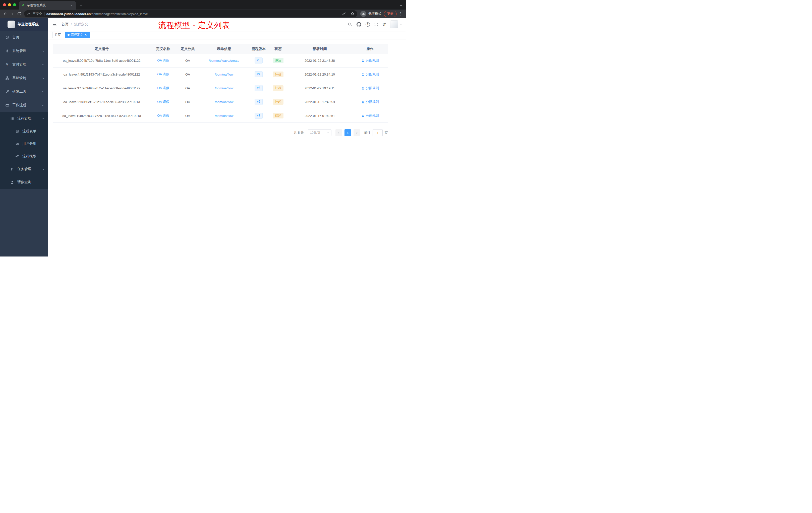 Image resolution: width=812 pixels, height=513 pixels. I want to click on yen-icon: ¥, so click(7, 64).